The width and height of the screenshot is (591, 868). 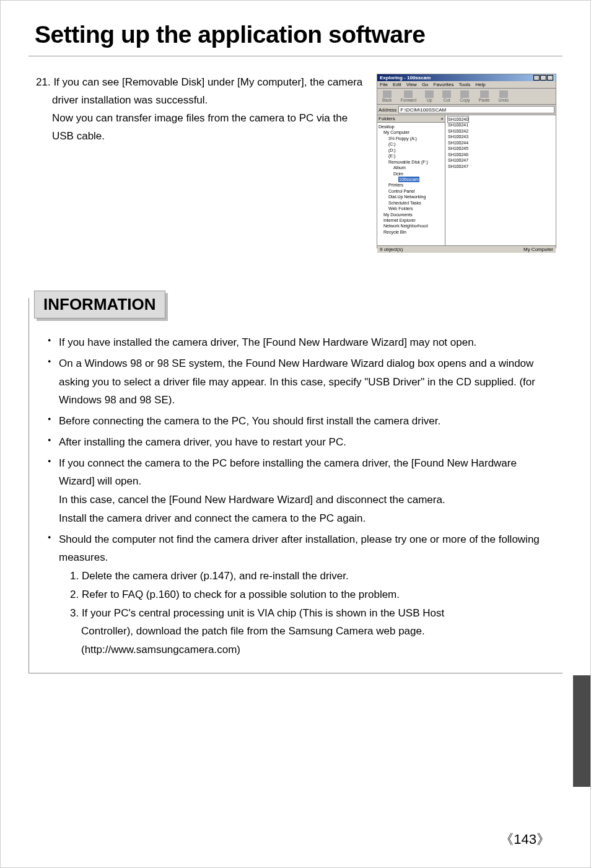 What do you see at coordinates (484, 94) in the screenshot?
I see `paste-icon` at bounding box center [484, 94].